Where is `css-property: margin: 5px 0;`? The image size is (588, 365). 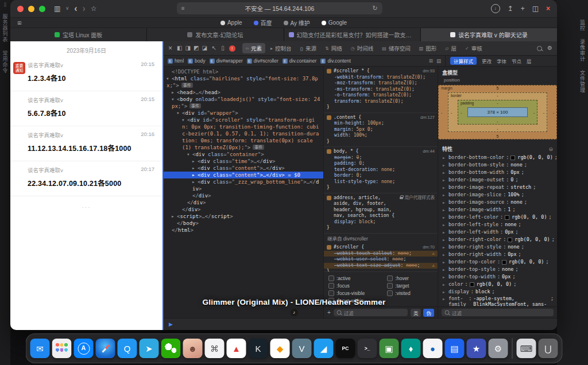
css-property: margin: 5px 0; is located at coordinates (381, 130).